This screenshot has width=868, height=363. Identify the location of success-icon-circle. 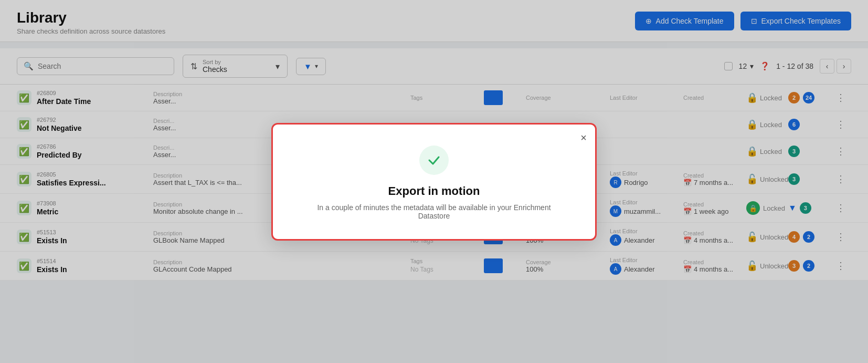
(434, 160).